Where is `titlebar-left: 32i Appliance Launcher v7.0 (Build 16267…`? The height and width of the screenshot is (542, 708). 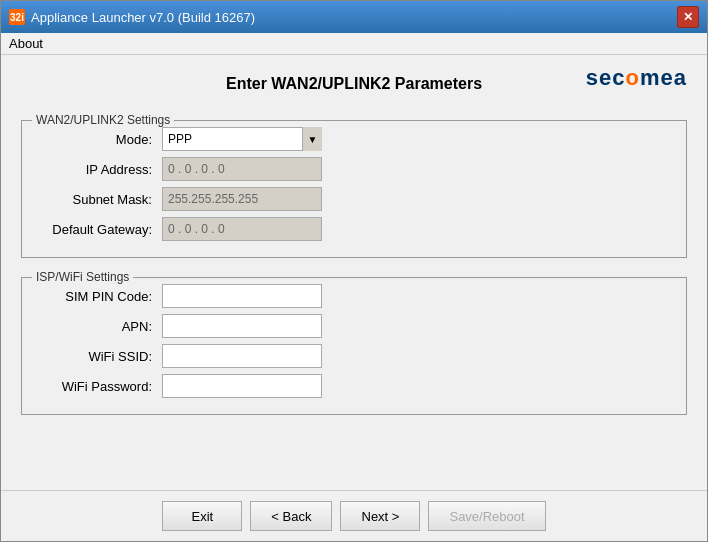 titlebar-left: 32i Appliance Launcher v7.0 (Build 16267… is located at coordinates (132, 17).